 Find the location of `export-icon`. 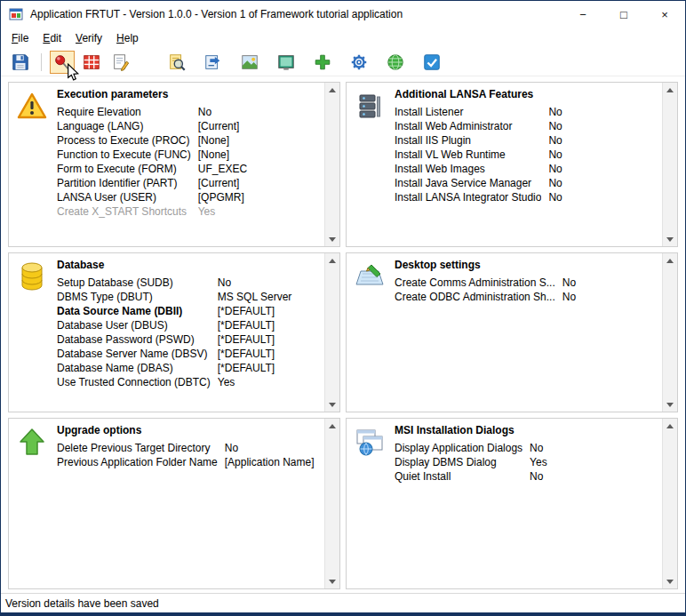

export-icon is located at coordinates (213, 62).